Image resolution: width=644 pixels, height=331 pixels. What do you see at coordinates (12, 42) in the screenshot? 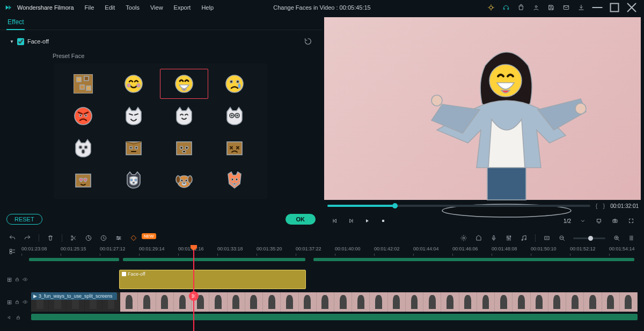
I see `section-expand-icon: ▼` at bounding box center [12, 42].